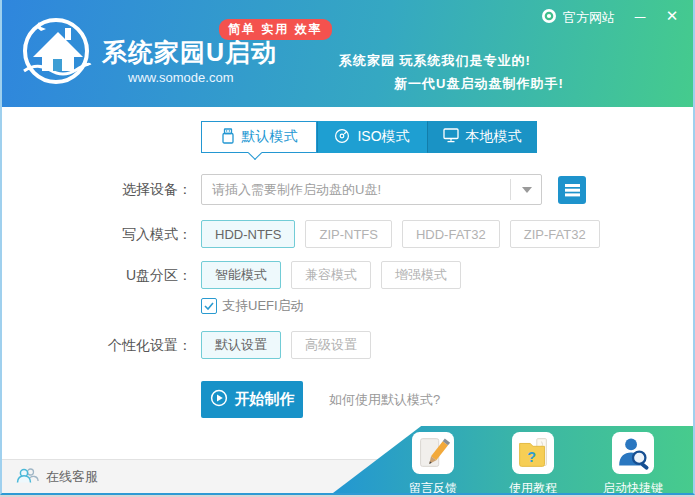  Describe the element at coordinates (527, 190) in the screenshot. I see `chevron-down-icon` at that location.